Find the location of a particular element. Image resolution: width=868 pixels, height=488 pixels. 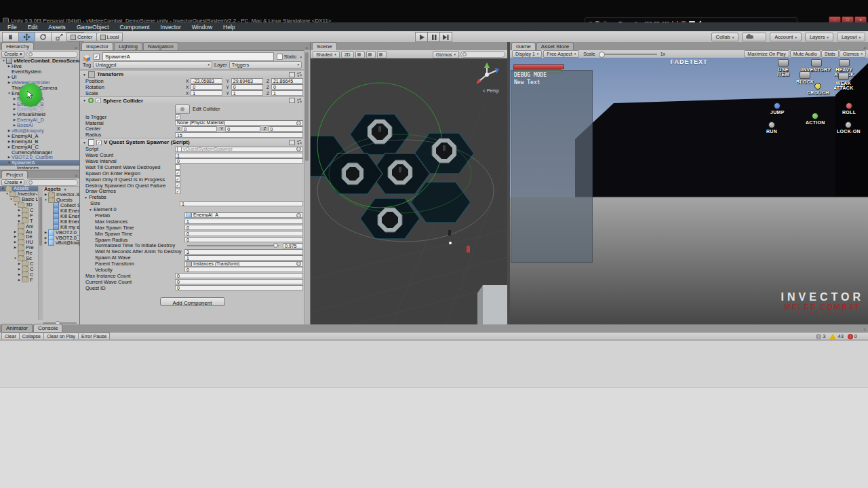

scale-slider is located at coordinates (628, 54).